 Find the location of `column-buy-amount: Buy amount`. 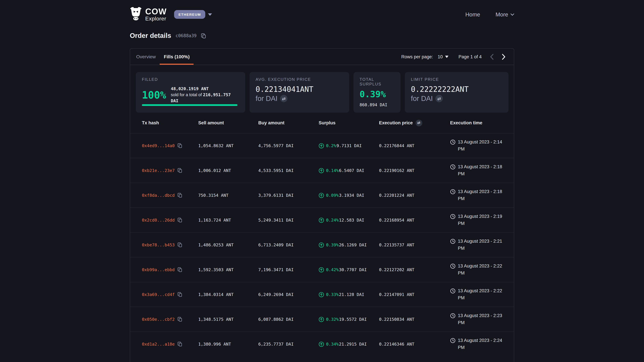

column-buy-amount: Buy amount is located at coordinates (288, 123).